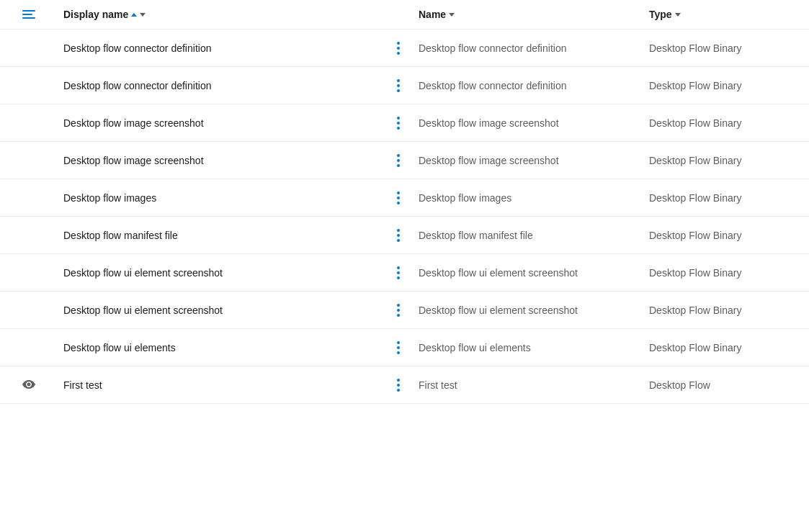 Image resolution: width=809 pixels, height=532 pixels. I want to click on list-view-icon, so click(29, 14).